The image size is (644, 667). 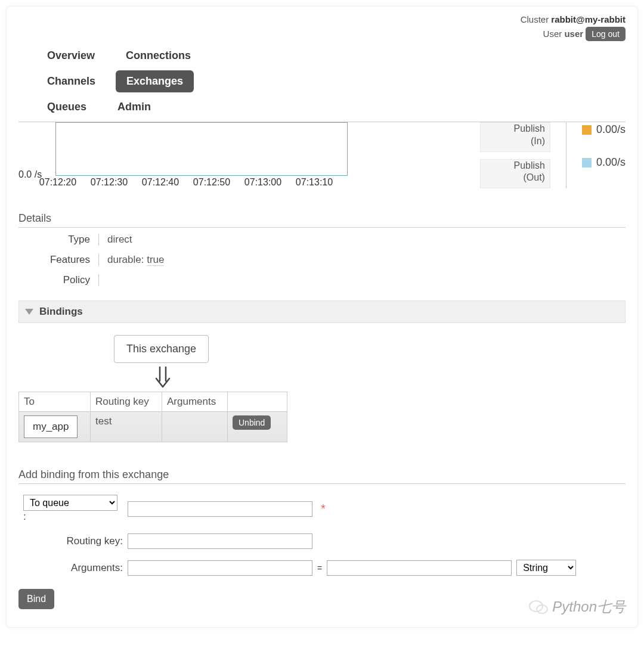 What do you see at coordinates (603, 162) in the screenshot?
I see `publish-out-value: 0.00/s` at bounding box center [603, 162].